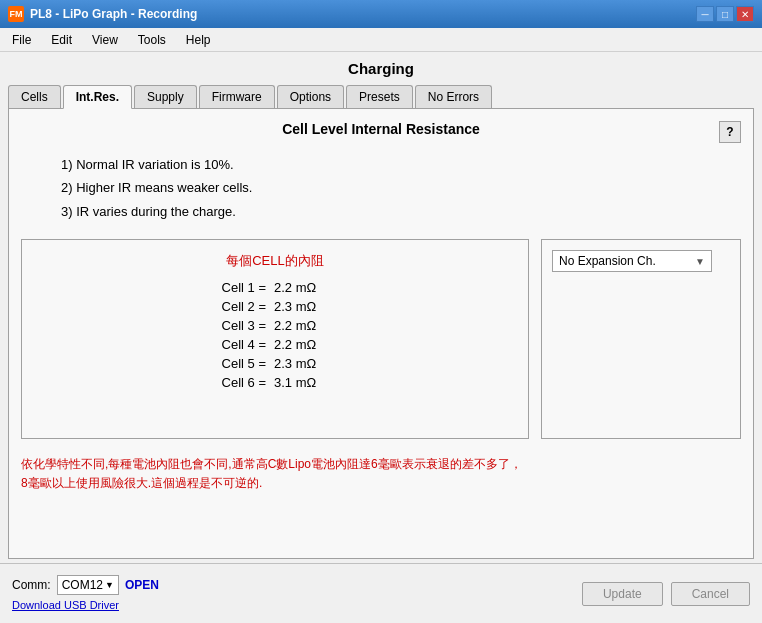  I want to click on info-item-3: 3) IR varies during the charge., so click(401, 212).